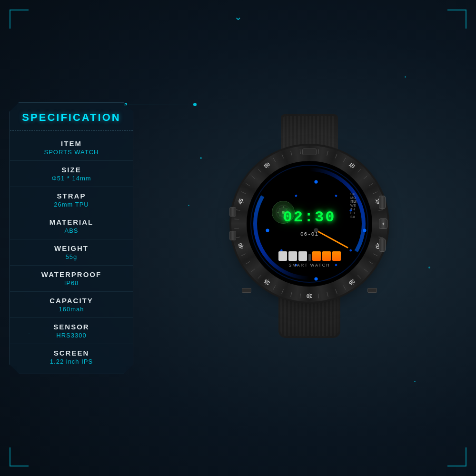 This screenshot has height=476, width=476. I want to click on spec-value-7: HRS3300, so click(71, 335).